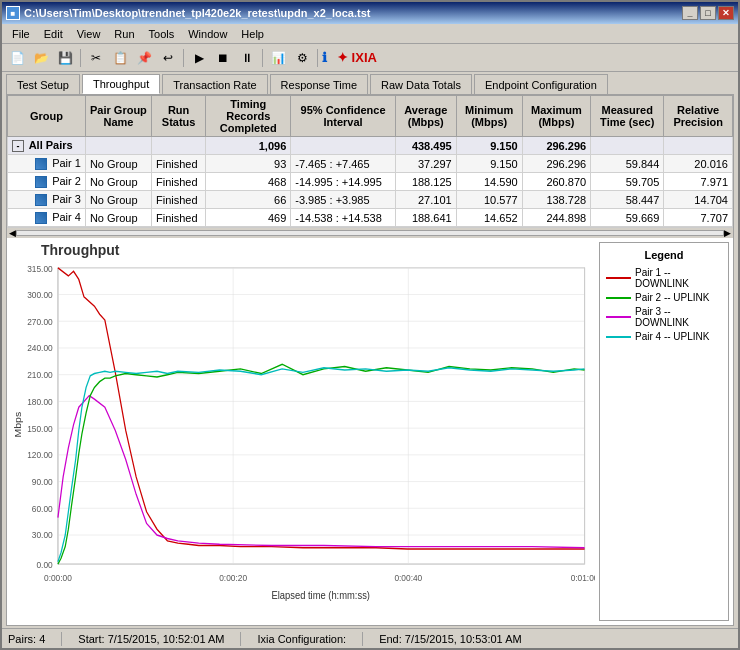 The height and width of the screenshot is (650, 740). Describe the element at coordinates (12, 233) in the screenshot. I see `scroll-left-arrow: ◀` at that location.